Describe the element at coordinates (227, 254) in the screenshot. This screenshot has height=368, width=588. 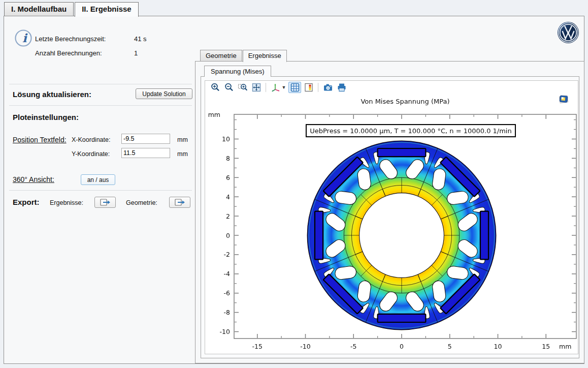
I see `svg-text: -2` at that location.